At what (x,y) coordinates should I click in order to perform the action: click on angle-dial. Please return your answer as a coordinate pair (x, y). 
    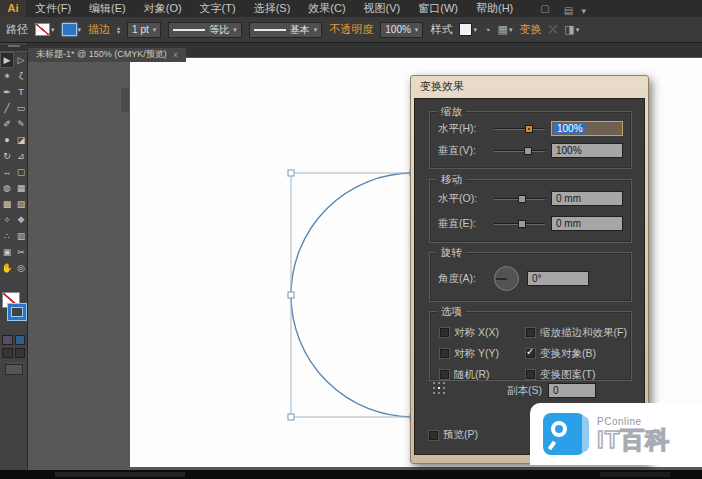
    Looking at the image, I should click on (506, 278).